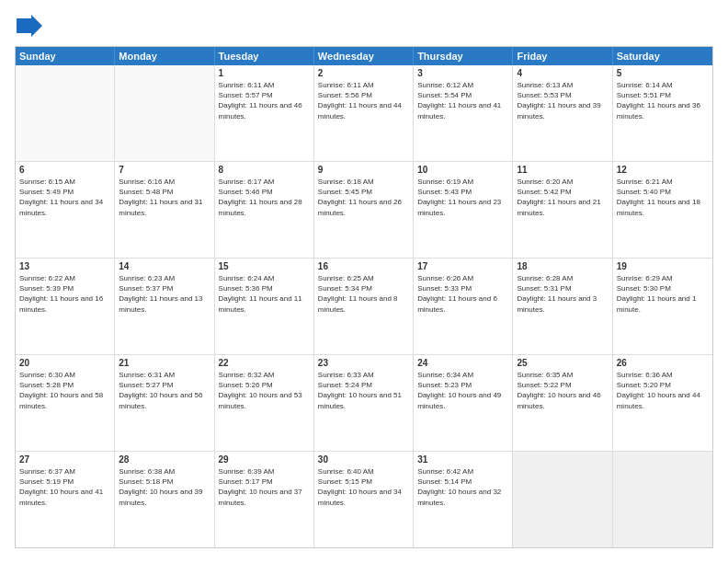 Image resolution: width=728 pixels, height=563 pixels. Describe the element at coordinates (364, 26) in the screenshot. I see `header` at that location.